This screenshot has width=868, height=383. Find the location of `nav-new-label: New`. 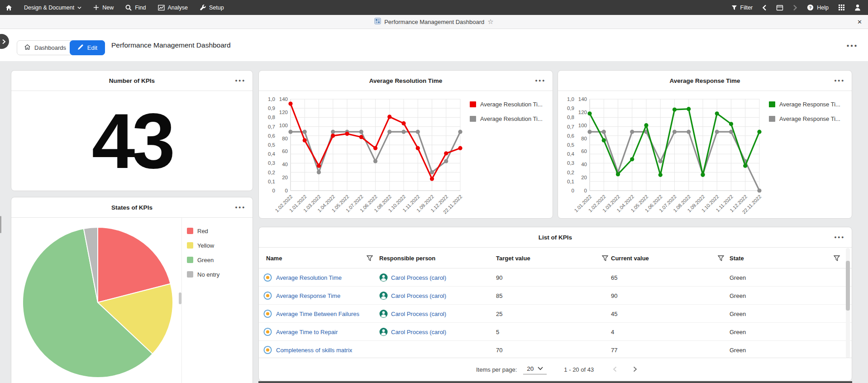

nav-new-label: New is located at coordinates (108, 8).